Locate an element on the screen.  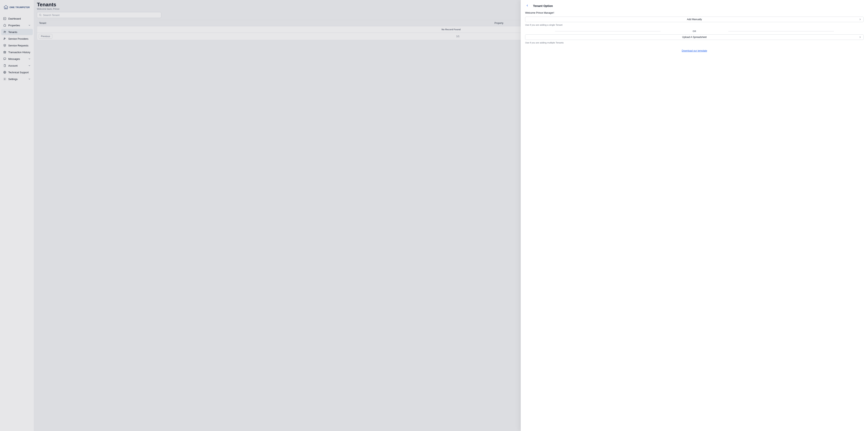
sidebar-item-dashboard: Dashboard is located at coordinates (17, 19).